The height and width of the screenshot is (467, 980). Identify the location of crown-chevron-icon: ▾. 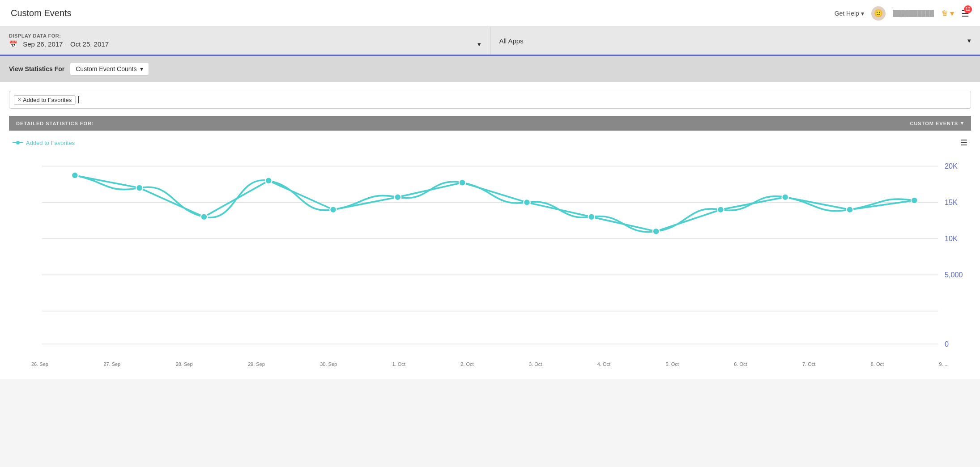
(952, 13).